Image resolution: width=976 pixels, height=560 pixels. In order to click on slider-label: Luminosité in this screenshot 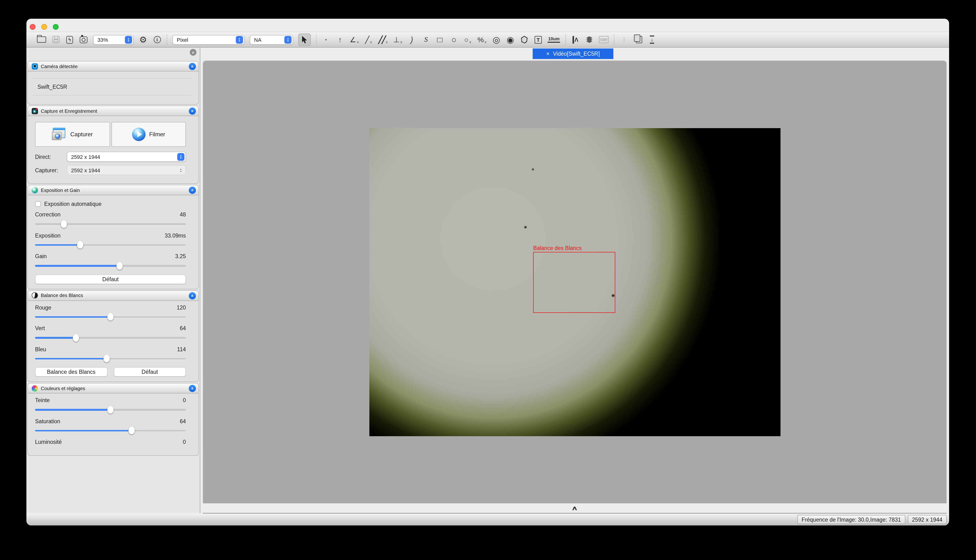, I will do `click(48, 442)`.